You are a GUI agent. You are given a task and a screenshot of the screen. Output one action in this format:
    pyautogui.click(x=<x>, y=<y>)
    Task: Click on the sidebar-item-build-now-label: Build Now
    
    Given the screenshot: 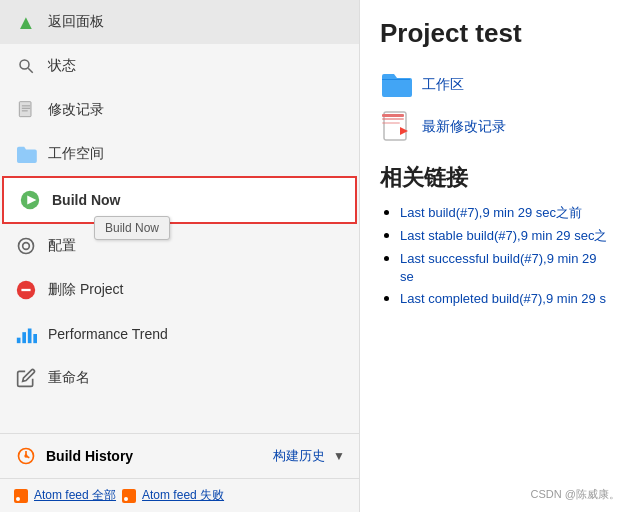 What is the action you would take?
    pyautogui.click(x=86, y=200)
    